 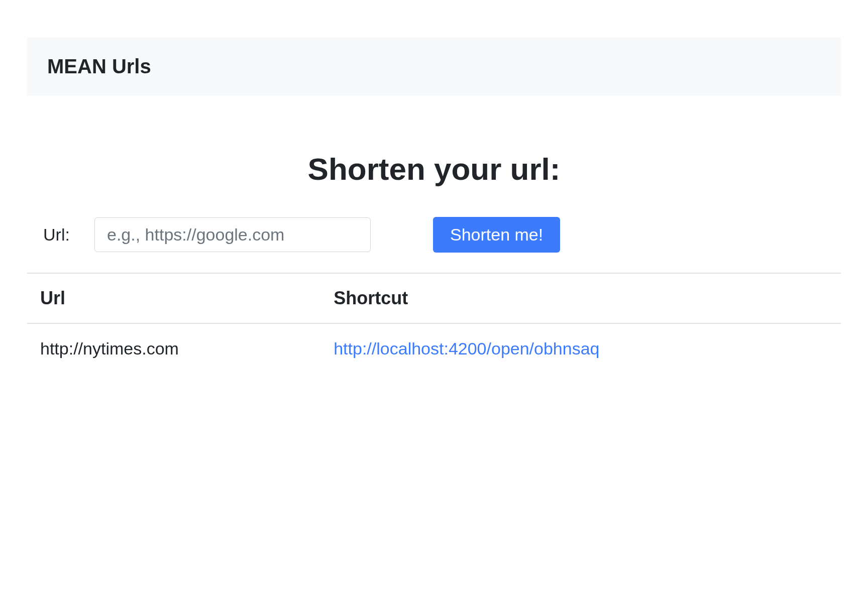 What do you see at coordinates (434, 169) in the screenshot?
I see `page-title: Shorten your url:` at bounding box center [434, 169].